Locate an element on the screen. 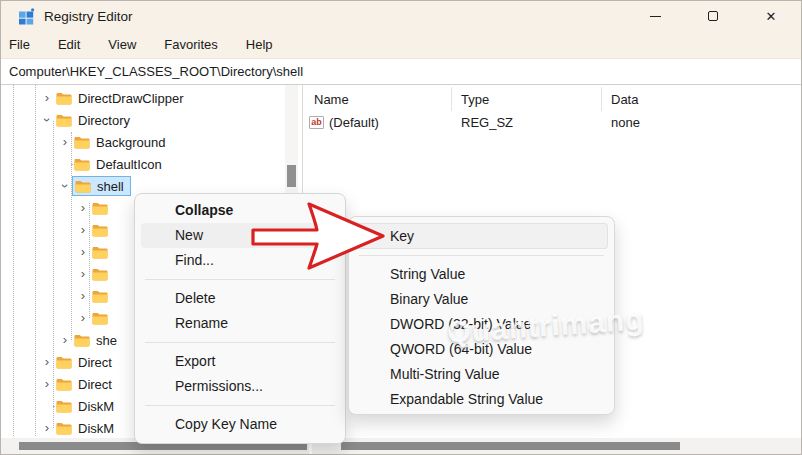 The image size is (802, 455). address-bar: Computer\HKEY_CLASSES_ROOT\Directory\she… is located at coordinates (401, 72).